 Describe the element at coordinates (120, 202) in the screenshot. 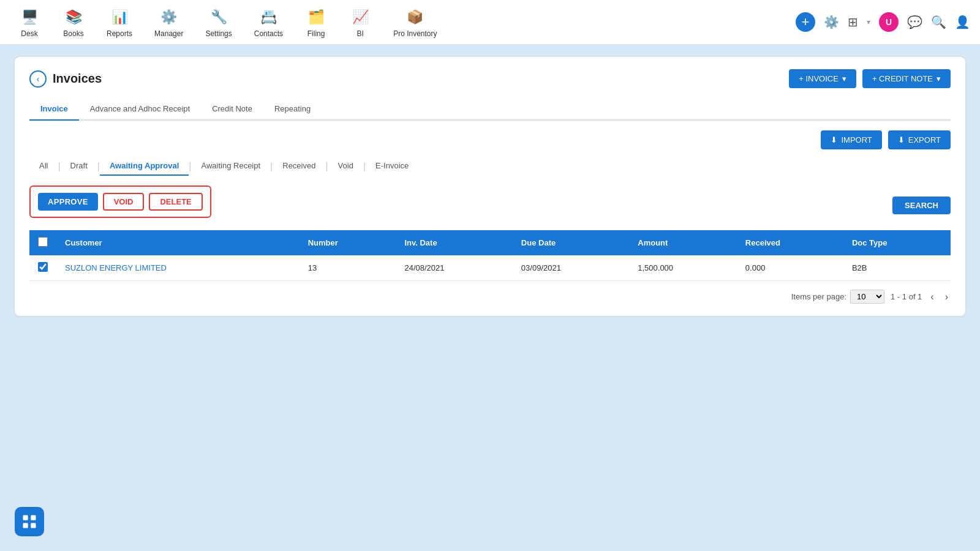

I see `action-buttons-group: APPROVE VOID DELETE` at that location.